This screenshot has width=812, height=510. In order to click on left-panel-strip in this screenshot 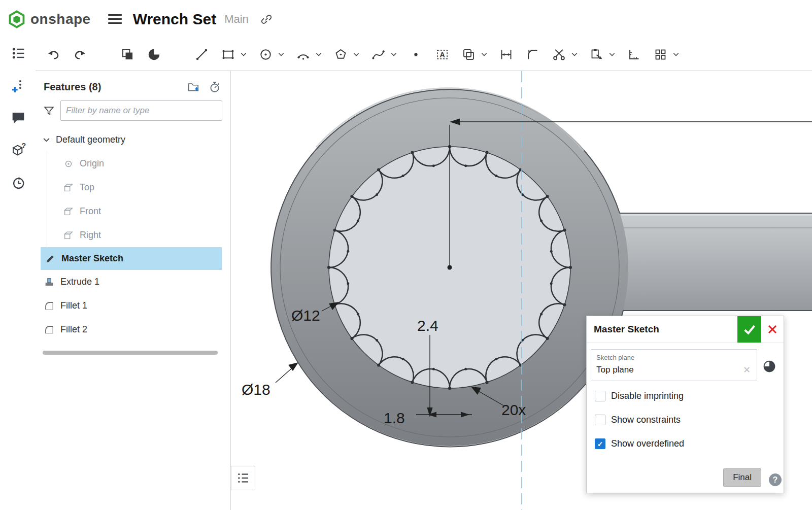, I will do `click(18, 274)`.